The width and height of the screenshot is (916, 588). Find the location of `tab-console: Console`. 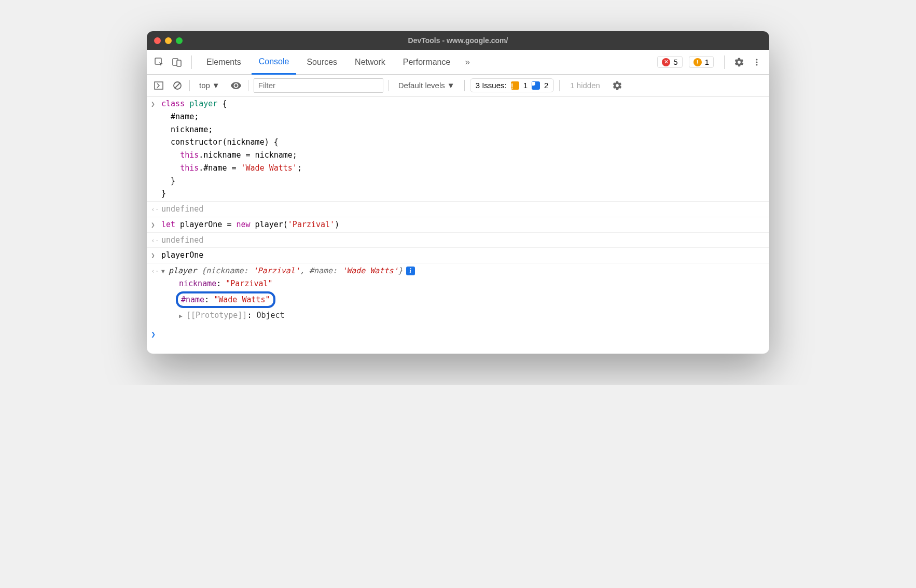

tab-console: Console is located at coordinates (274, 62).